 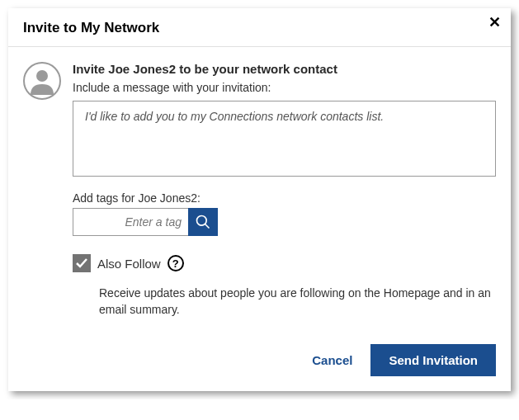 What do you see at coordinates (284, 87) in the screenshot?
I see `include-message-label: Include a message with your invitation:` at bounding box center [284, 87].